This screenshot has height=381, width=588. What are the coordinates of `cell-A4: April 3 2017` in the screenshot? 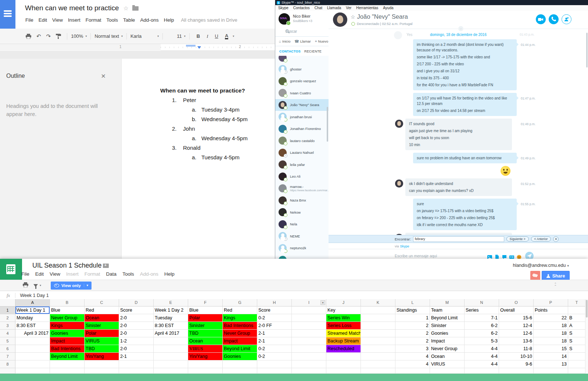 It's located at (33, 333).